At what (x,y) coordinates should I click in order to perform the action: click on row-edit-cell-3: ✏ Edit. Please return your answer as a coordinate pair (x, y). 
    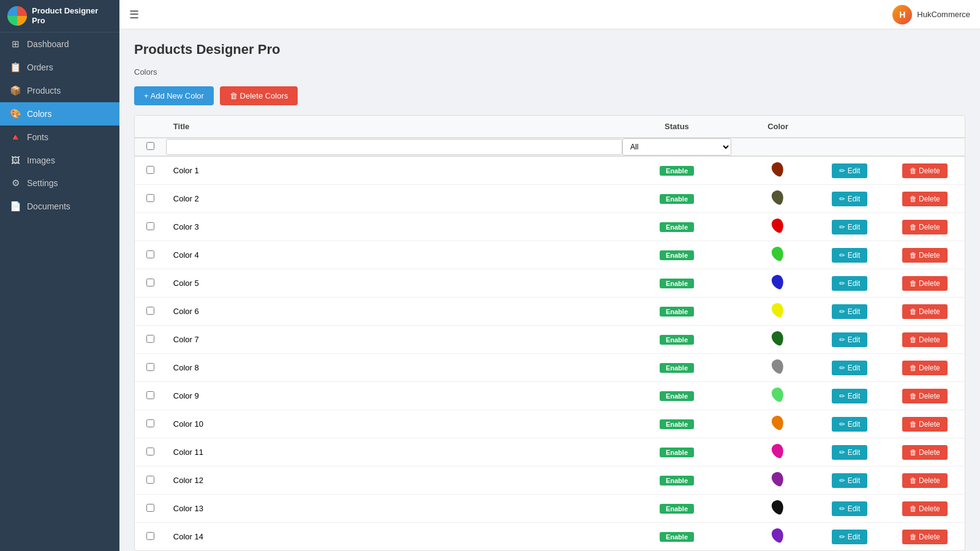
    Looking at the image, I should click on (859, 227).